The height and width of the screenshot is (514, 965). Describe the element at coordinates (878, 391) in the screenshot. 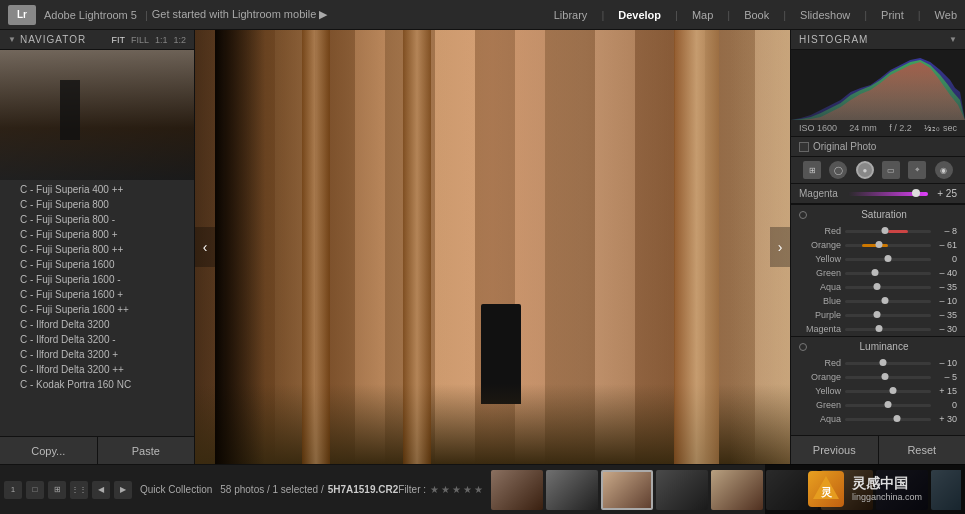

I see `luminance-yellow-row: Yellow + 15` at that location.